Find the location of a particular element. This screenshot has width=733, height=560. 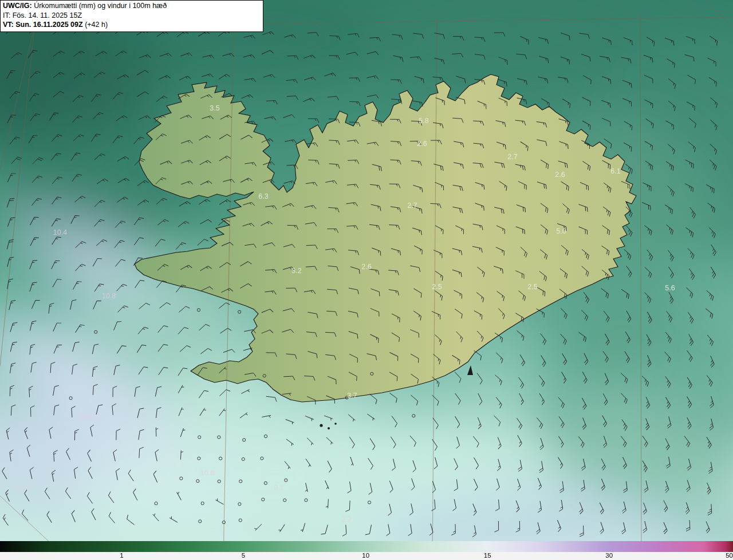

colorbar-tick: 5 is located at coordinates (243, 555).